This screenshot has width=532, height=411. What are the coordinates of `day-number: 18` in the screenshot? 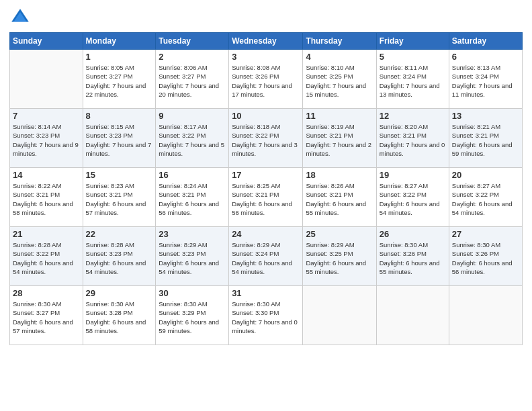 It's located at (339, 175).